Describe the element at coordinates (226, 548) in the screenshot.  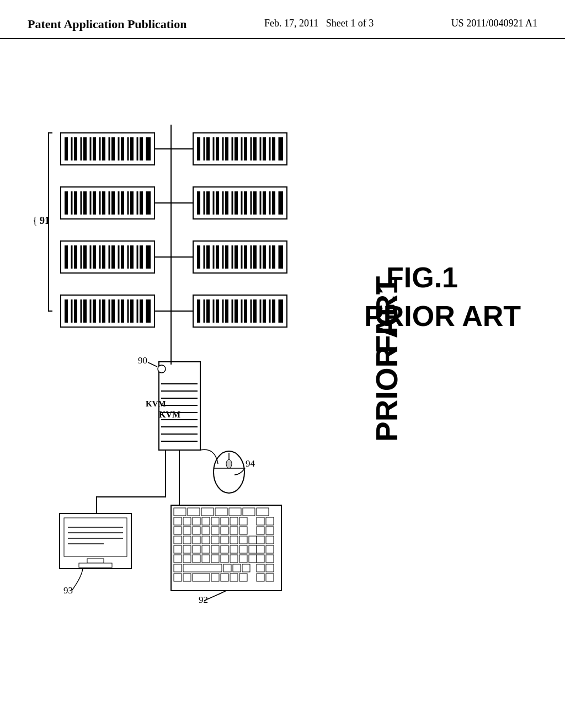
I see `keyboard` at that location.